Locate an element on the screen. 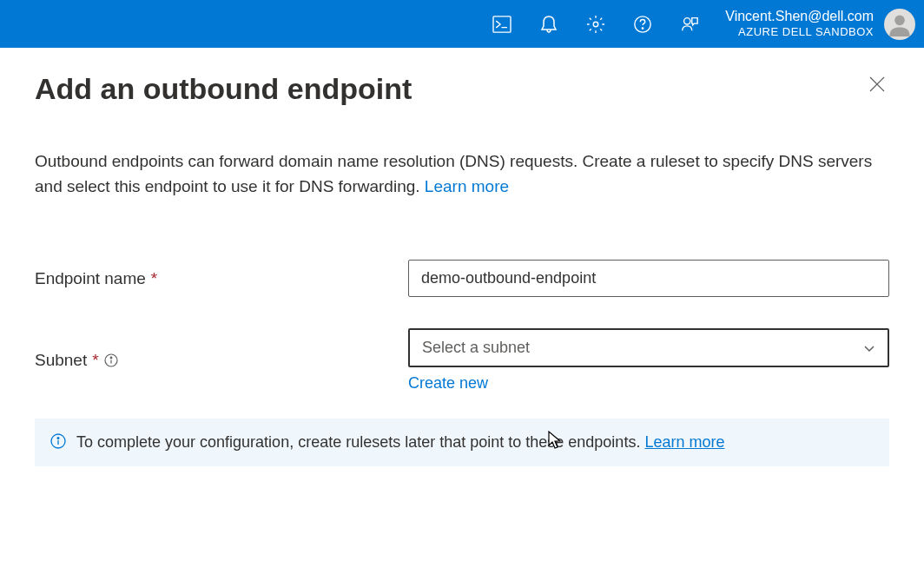  title-row: Add an outbound endpoint is located at coordinates (462, 89).